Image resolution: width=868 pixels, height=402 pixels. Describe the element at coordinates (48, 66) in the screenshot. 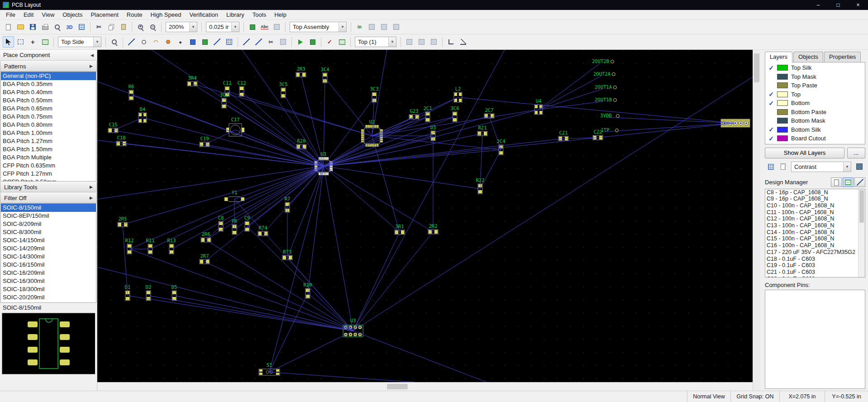

I see `patterns-section-header: Patterns ▶` at that location.